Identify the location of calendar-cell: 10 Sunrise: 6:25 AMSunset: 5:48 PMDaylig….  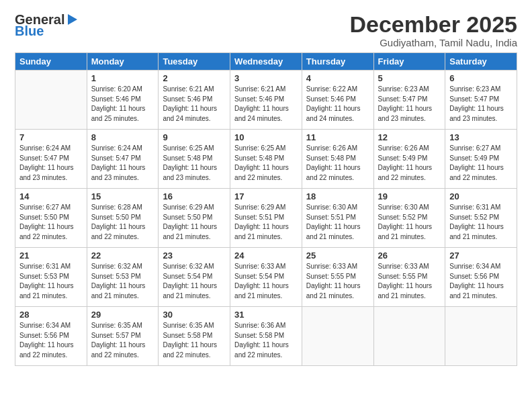
(266, 159).